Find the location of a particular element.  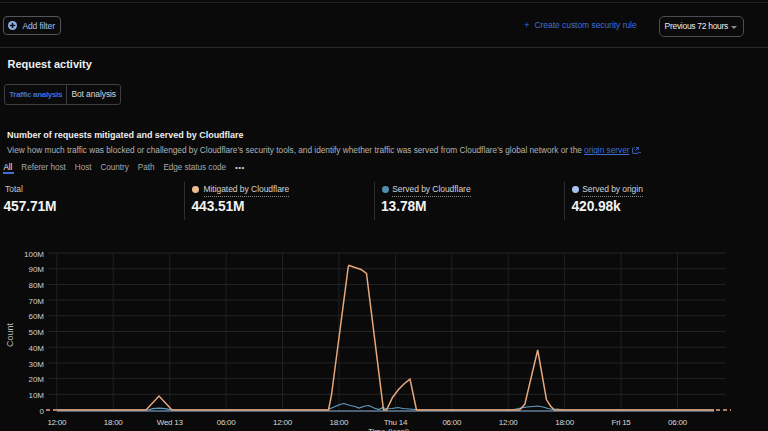

svg-text: Fri 15 is located at coordinates (622, 422).